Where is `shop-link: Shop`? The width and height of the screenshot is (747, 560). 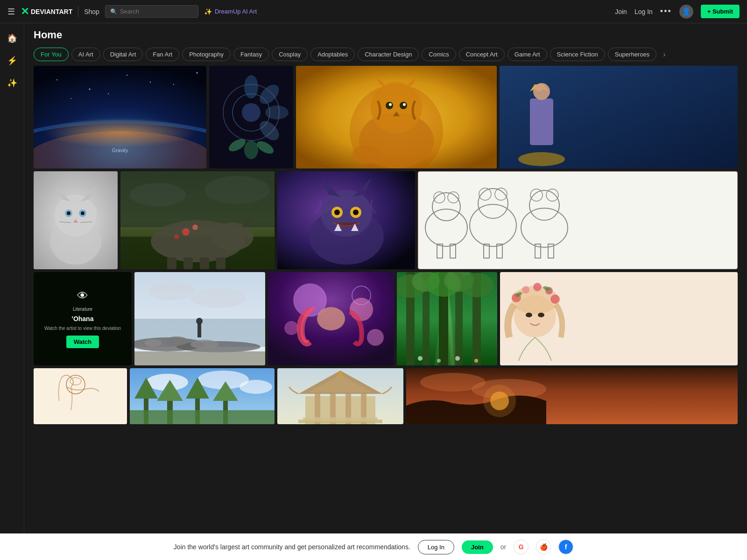 shop-link: Shop is located at coordinates (92, 12).